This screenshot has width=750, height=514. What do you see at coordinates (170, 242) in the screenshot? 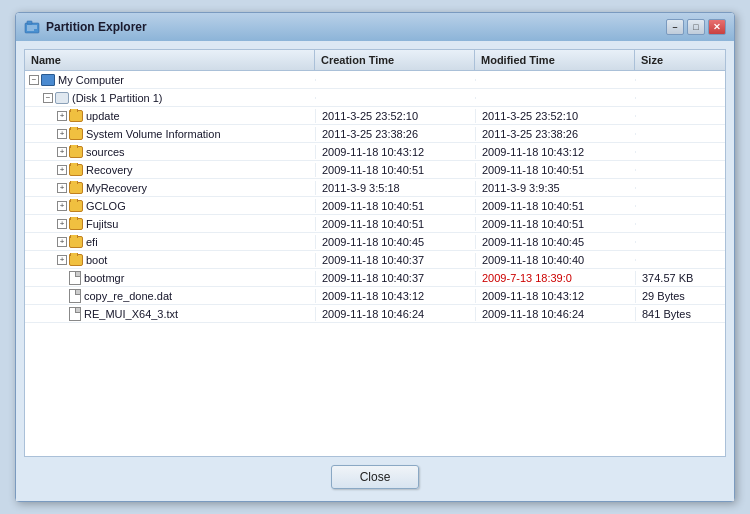
I see `name-cell: +efi` at bounding box center [170, 242].